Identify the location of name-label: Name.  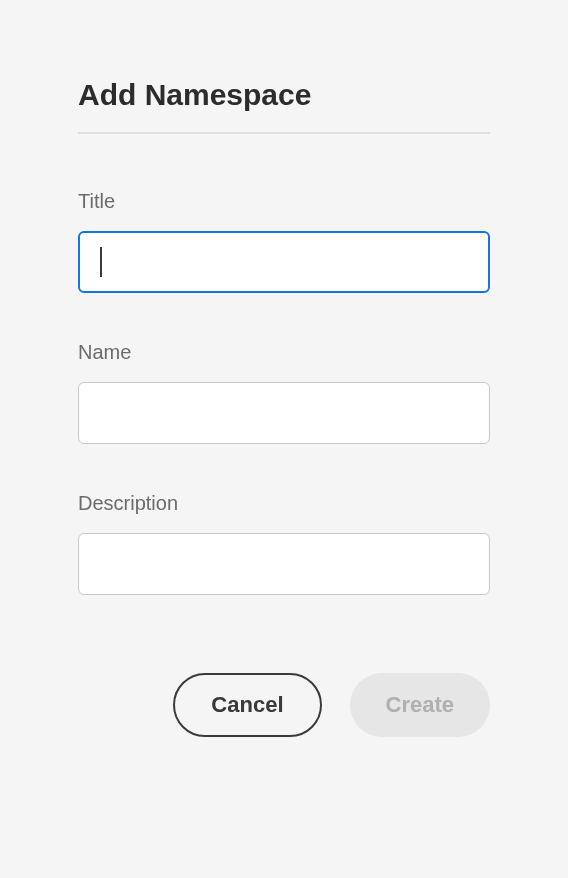
(284, 352).